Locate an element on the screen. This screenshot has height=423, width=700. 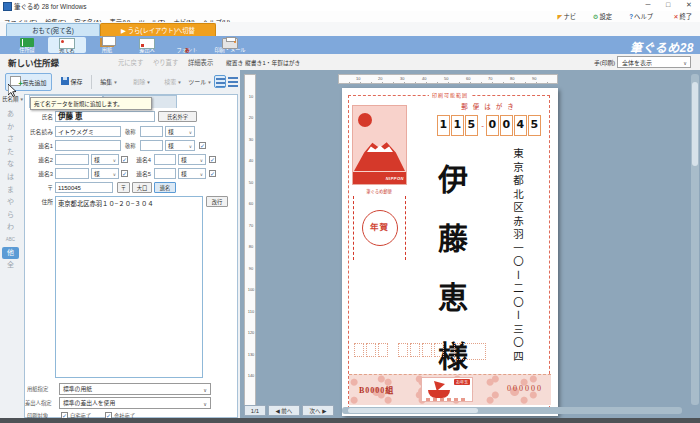
settings-menu-button: ⚙設定 is located at coordinates (602, 16).